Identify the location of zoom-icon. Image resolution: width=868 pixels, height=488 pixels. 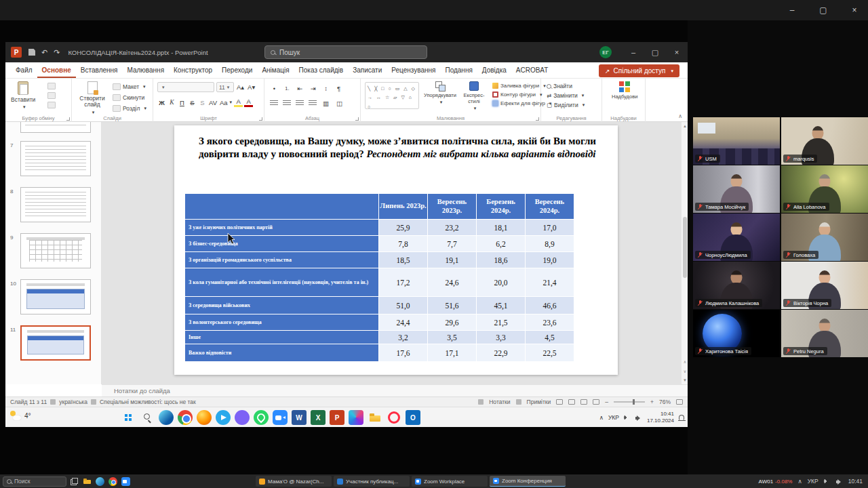
(280, 418).